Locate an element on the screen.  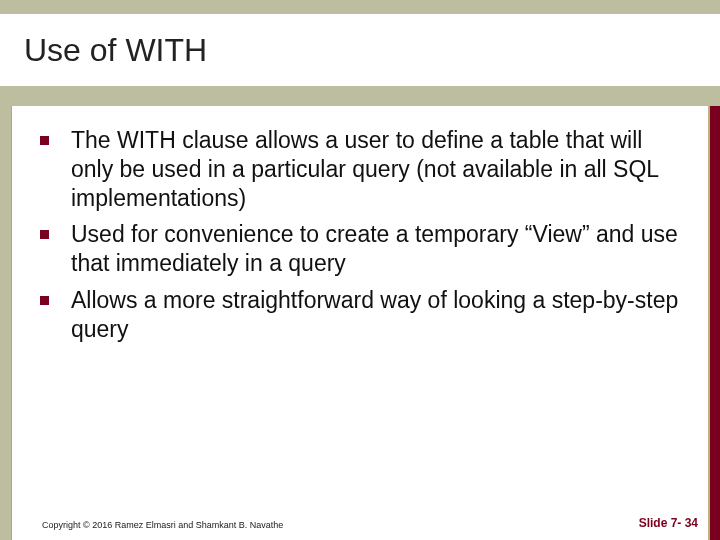
mid-decoration-band is located at coordinates (360, 96).